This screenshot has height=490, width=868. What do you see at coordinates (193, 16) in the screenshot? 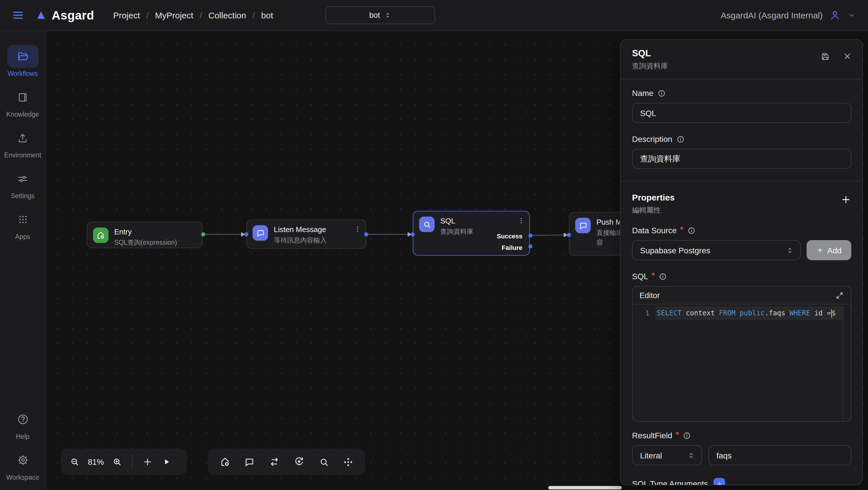
I see `breadcrumb: Project / MyProject / Collection / bot` at bounding box center [193, 16].